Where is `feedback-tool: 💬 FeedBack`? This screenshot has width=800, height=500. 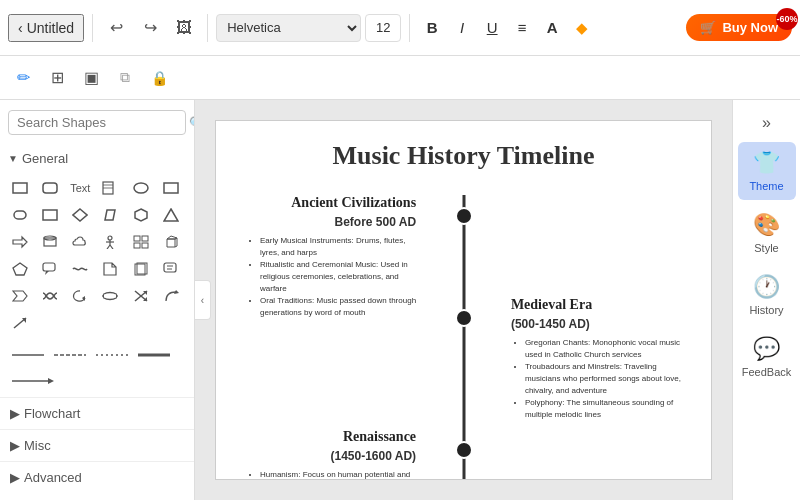
feedback-tool: 💬 FeedBack is located at coordinates (767, 357).